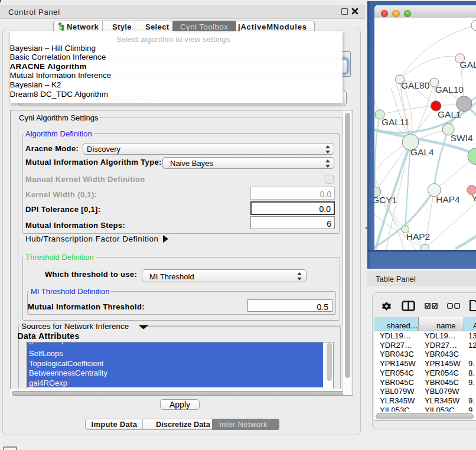  Describe the element at coordinates (422, 152) in the screenshot. I see `svg-text: GAL4` at that location.